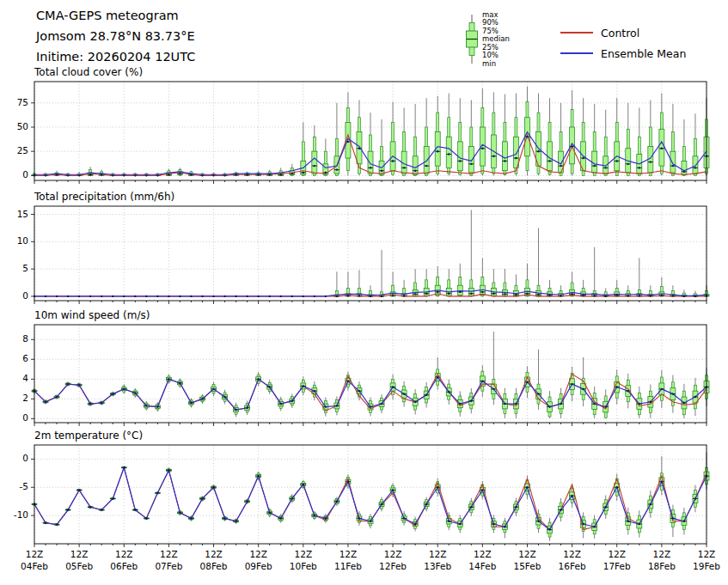  What do you see at coordinates (490, 15) in the screenshot?
I see `box-legend-label: max` at bounding box center [490, 15].